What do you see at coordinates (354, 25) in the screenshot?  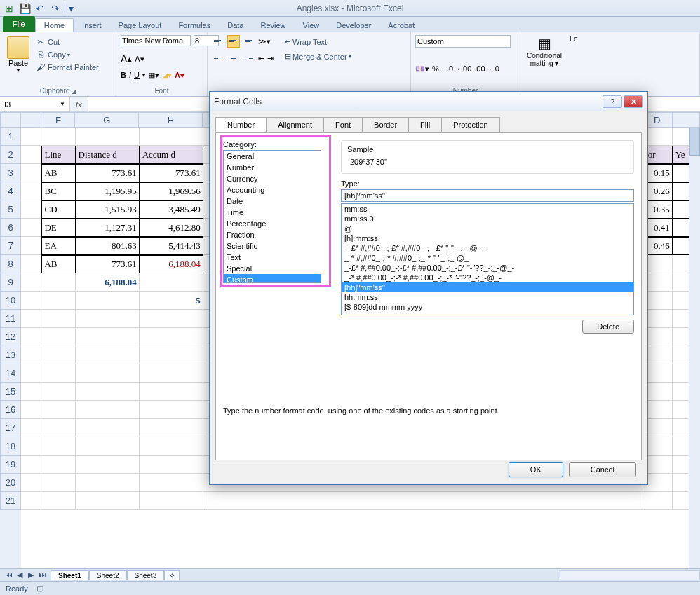 I see `tab-developer: Developer` at bounding box center [354, 25].